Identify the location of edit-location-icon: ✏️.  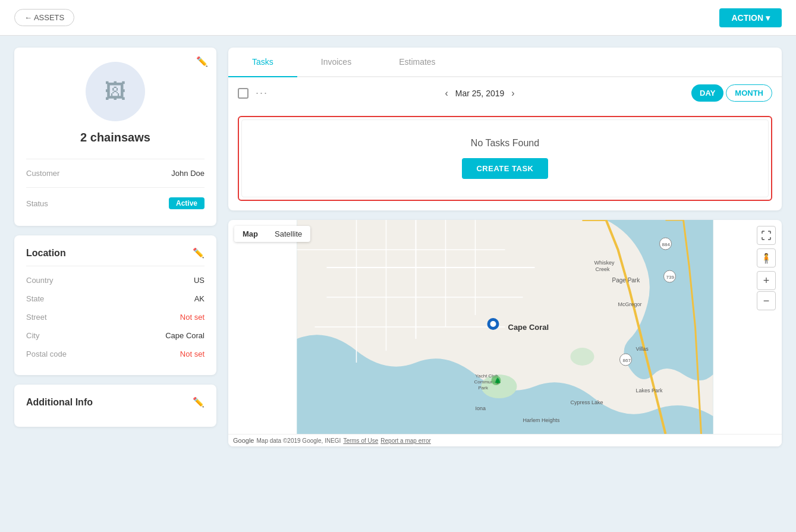
(199, 253).